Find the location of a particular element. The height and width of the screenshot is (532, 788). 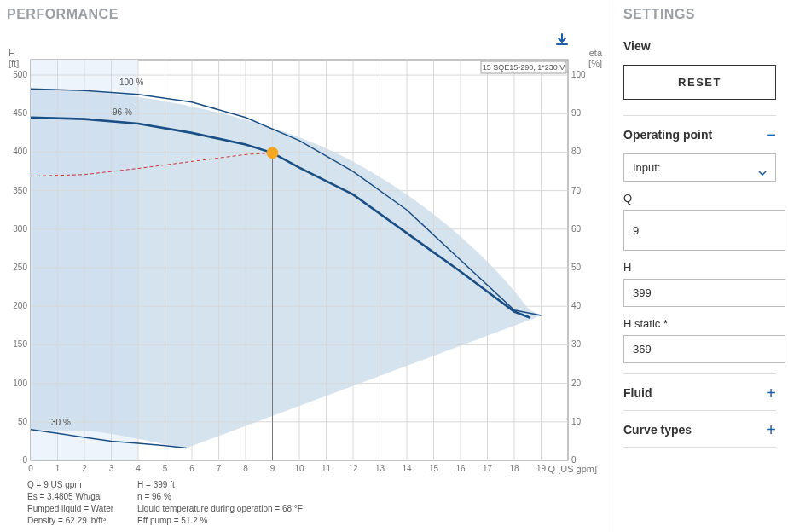

chart-meta: Q = 9 US gpm Es = 3.4805 Wh/gal Pumped l… is located at coordinates (314, 503).